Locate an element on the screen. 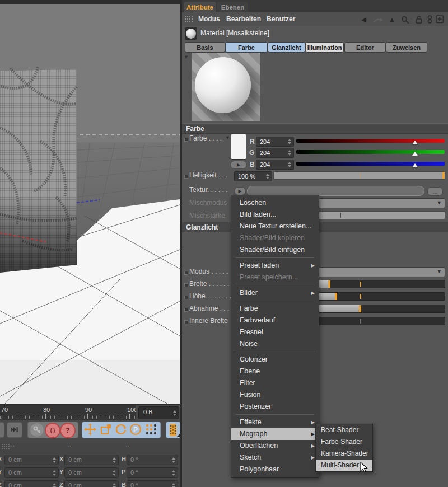 The width and height of the screenshot is (448, 487). menu-modus: Modus is located at coordinates (209, 19).